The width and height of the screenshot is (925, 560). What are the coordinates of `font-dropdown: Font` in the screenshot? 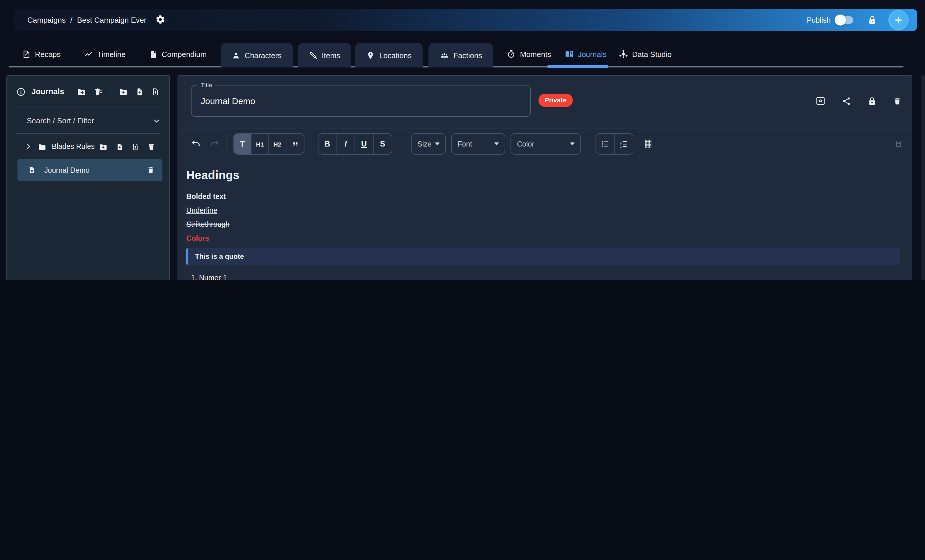 It's located at (478, 144).